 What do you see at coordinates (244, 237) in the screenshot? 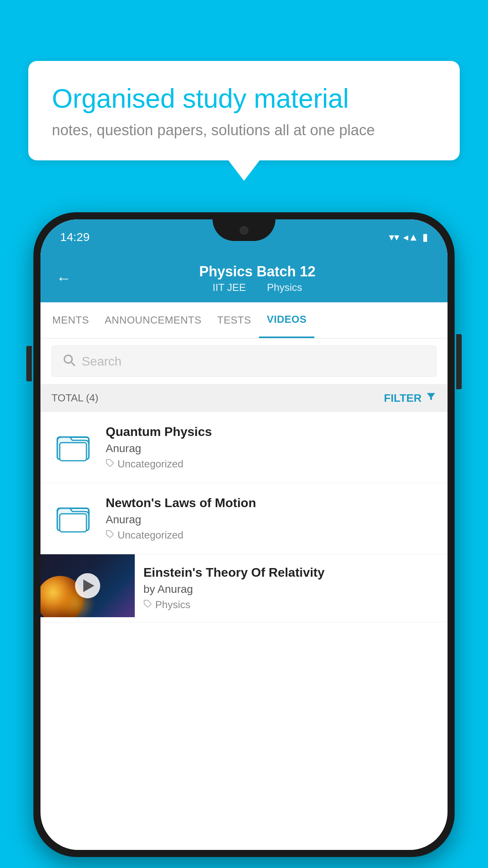
I see `status-bar: 14:29 ▾▾ ◂▲ ▮` at bounding box center [244, 237].